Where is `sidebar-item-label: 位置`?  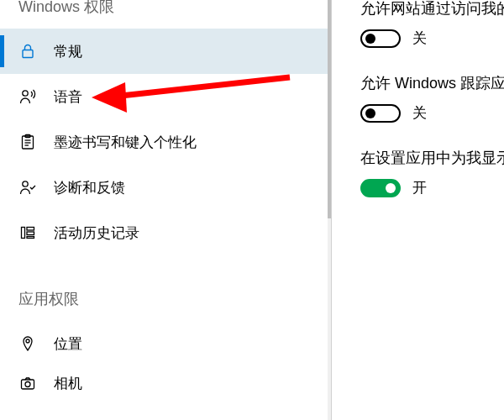 sidebar-item-label: 位置 is located at coordinates (68, 344).